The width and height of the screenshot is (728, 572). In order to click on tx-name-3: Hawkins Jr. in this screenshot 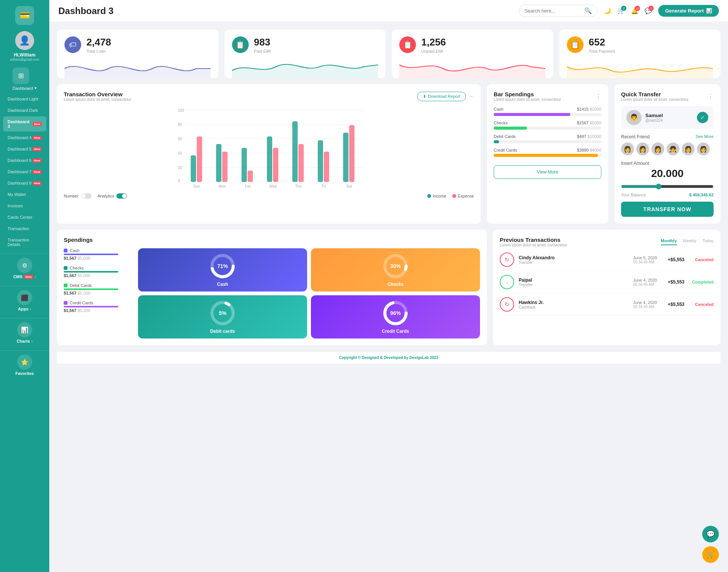, I will do `click(531, 302)`.